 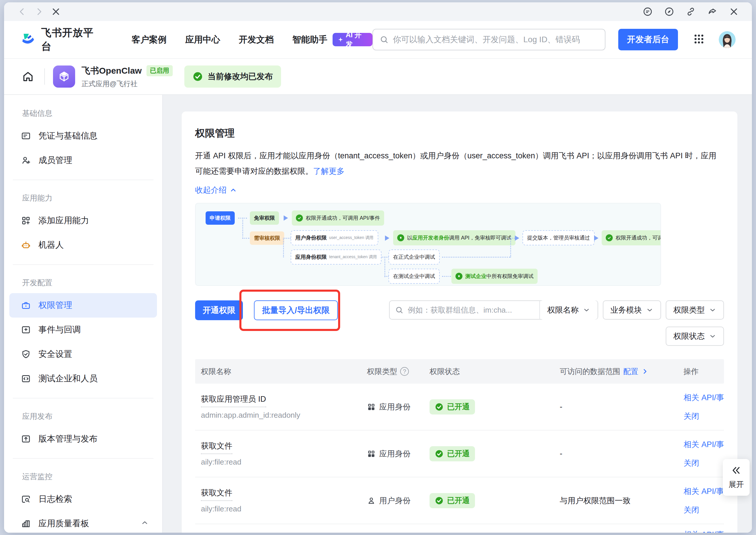 I want to click on expand-panel-button: 展开, so click(x=736, y=477).